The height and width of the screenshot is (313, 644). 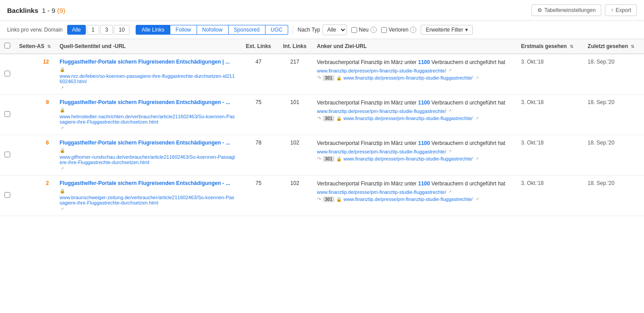 I want to click on row-title-link-0: Fluggasthelfer-Portale sichern Flugreise…, so click(x=148, y=62).